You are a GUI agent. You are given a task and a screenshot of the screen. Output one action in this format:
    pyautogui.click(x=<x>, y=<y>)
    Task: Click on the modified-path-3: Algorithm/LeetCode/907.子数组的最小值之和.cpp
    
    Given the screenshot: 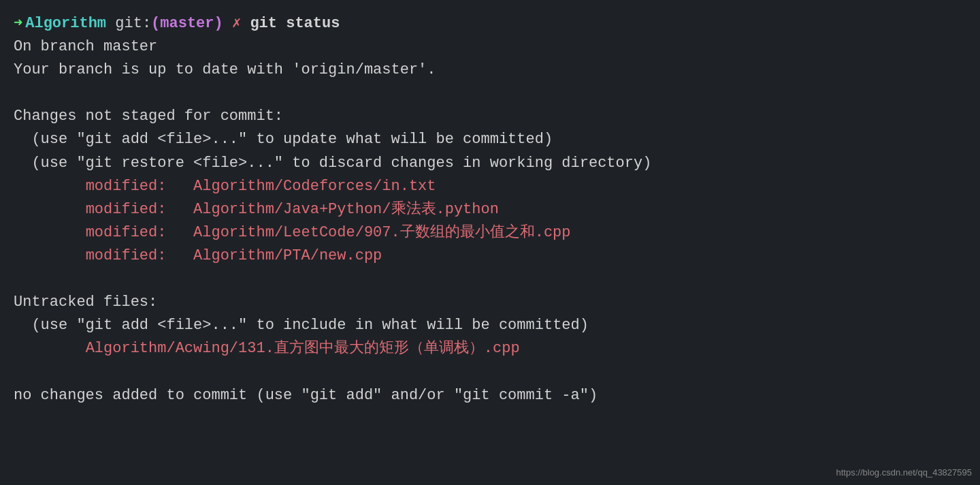 What is the action you would take?
    pyautogui.click(x=382, y=233)
    